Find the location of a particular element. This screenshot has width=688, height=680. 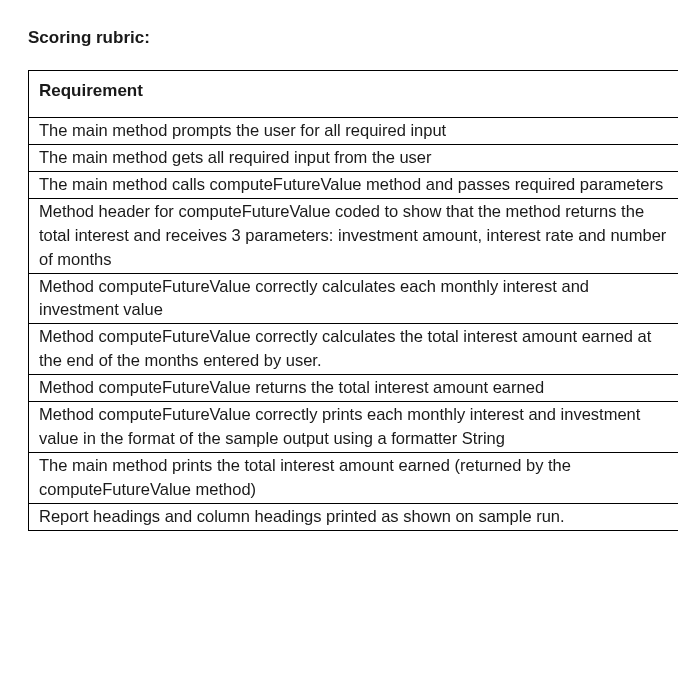

table-row: The main method gets all required input … is located at coordinates (354, 158).